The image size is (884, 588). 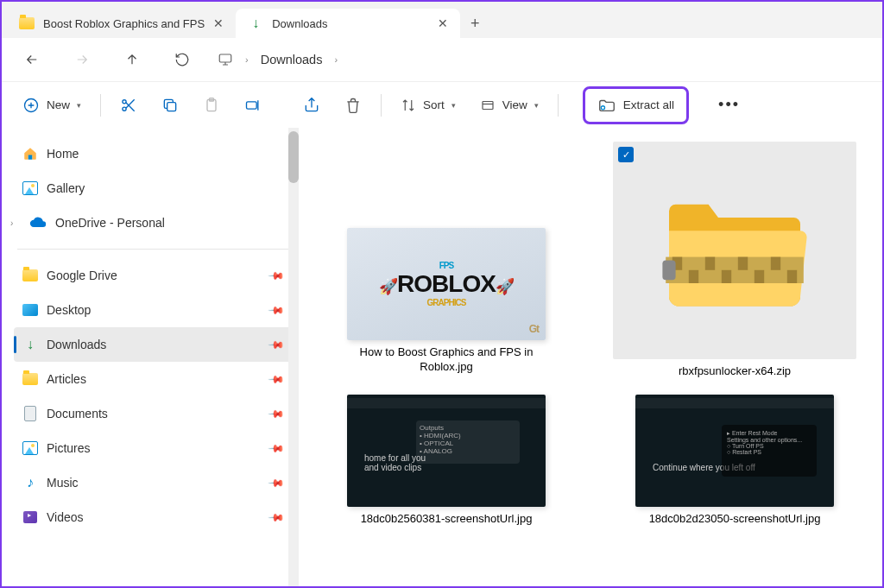 I want to click on sidebar-label: Home, so click(x=62, y=154).